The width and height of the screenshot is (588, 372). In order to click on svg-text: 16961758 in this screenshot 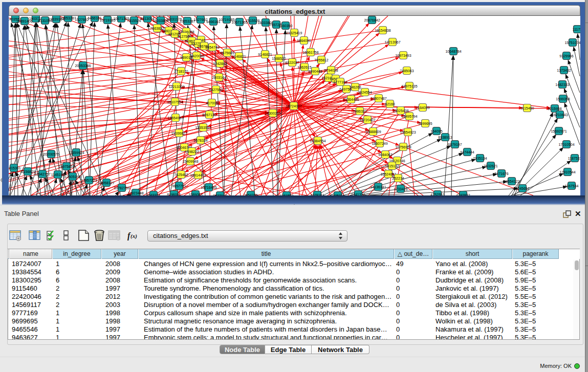, I will do `click(310, 52)`.